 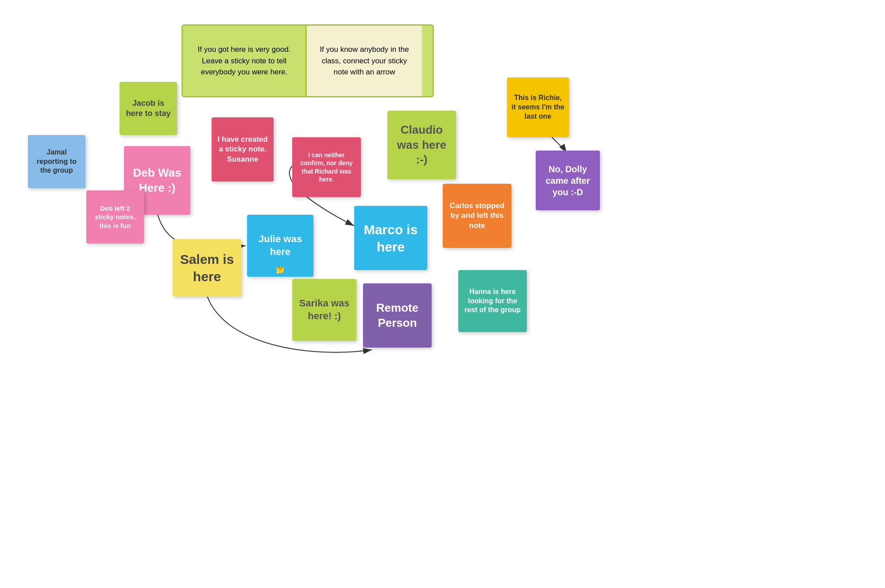 What do you see at coordinates (244, 61) in the screenshot?
I see `instruction-left-text: If you got here is very good. Leave a st…` at bounding box center [244, 61].